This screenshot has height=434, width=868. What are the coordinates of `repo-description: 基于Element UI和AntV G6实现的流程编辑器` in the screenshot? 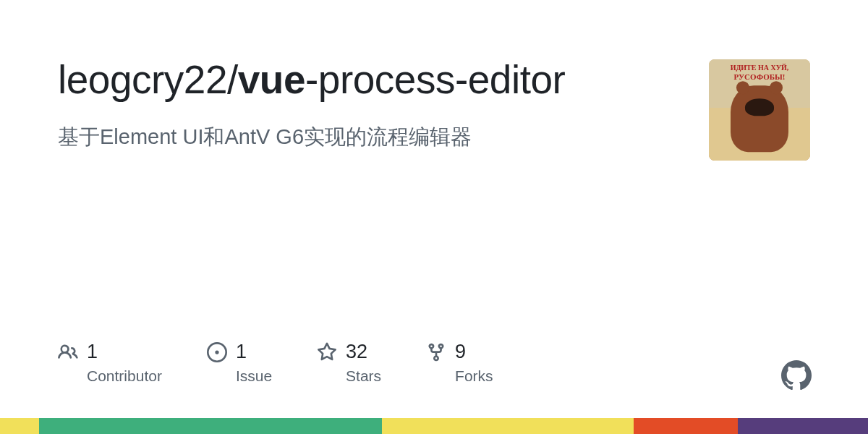 It's located at (354, 137).